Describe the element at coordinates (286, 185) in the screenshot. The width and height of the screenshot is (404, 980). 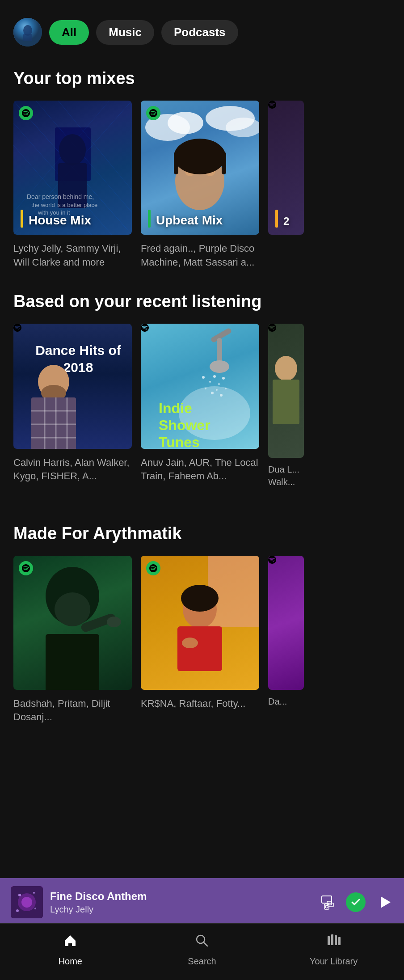
I see `partial-mix-card: 2` at that location.